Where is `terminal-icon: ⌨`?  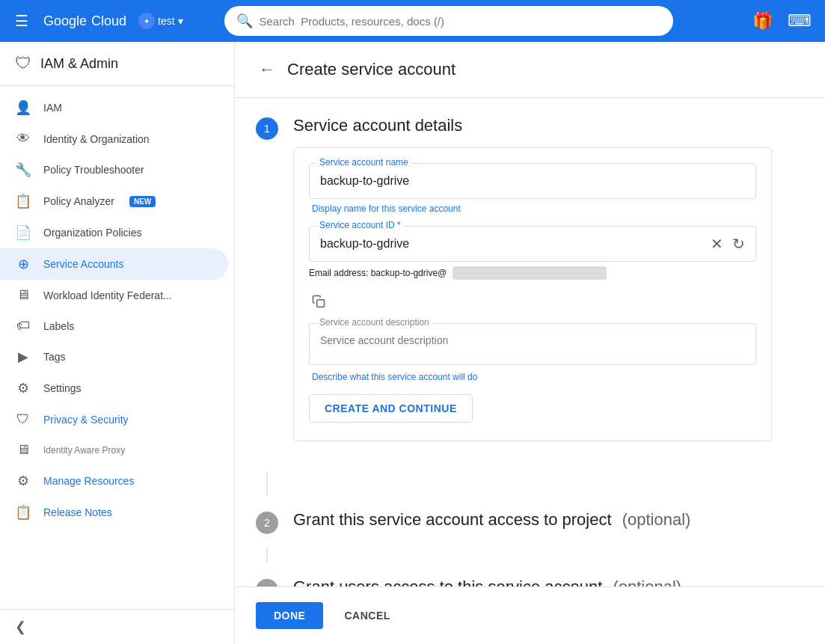
terminal-icon: ⌨ is located at coordinates (800, 21).